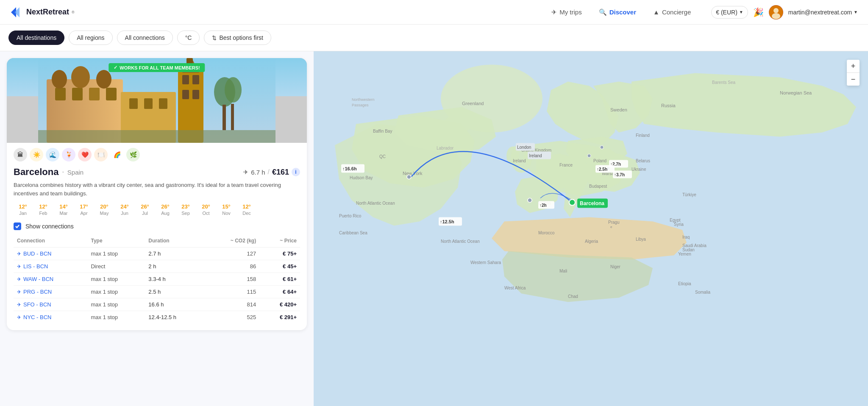  Describe the element at coordinates (157, 68) in the screenshot. I see `works-badge: ✓ WORKS FOR ALL TEAM MEMBERS!` at that location.